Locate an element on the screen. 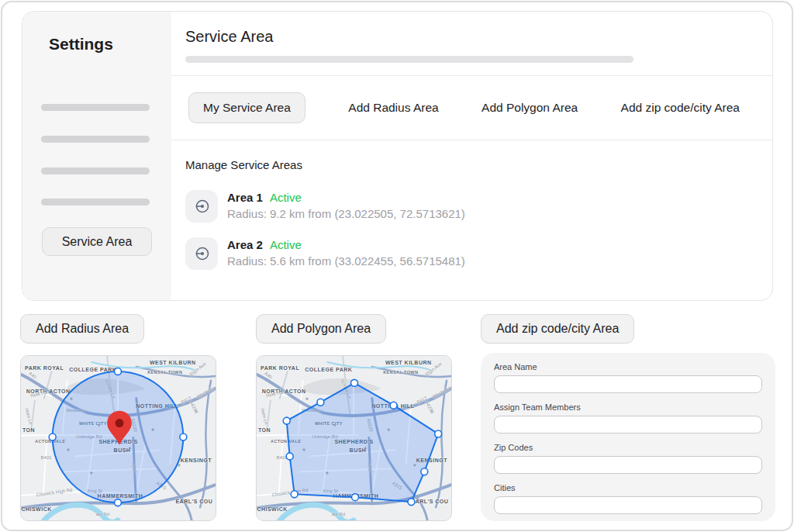 This screenshot has width=794, height=532. zip-city-column: Add zip code/city Area Area Name Assign … is located at coordinates (628, 417).